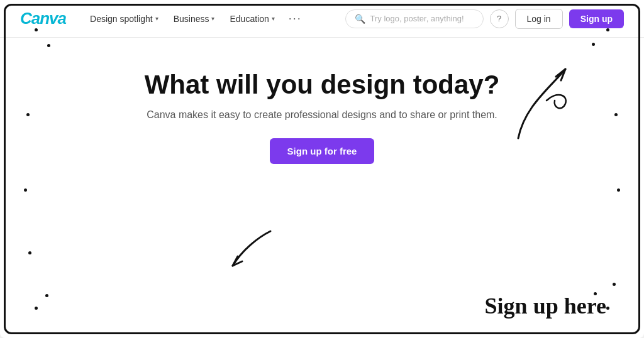 The image size is (644, 338). Describe the element at coordinates (418, 19) in the screenshot. I see `search-placeholder: Try logo, poster, anything!` at that location.